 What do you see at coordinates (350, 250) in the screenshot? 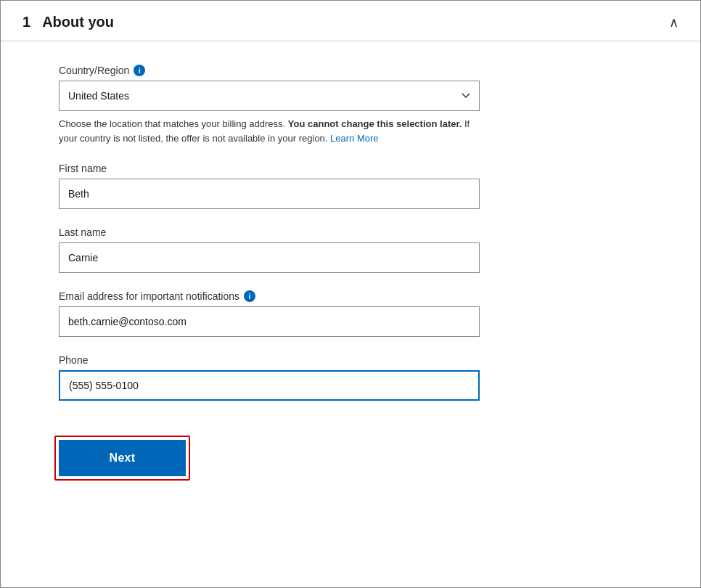
I see `lastname-group: Last name` at bounding box center [350, 250].